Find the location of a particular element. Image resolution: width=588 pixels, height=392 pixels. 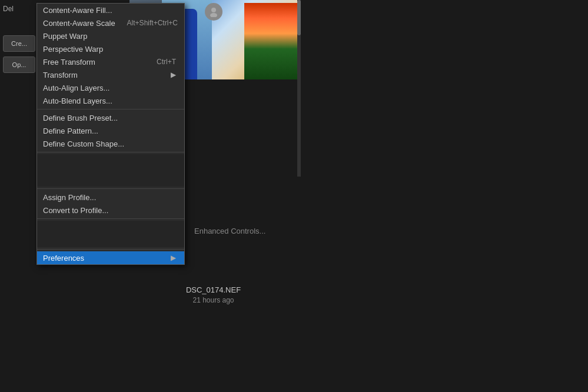

file-time: 21 hours ago is located at coordinates (213, 300).